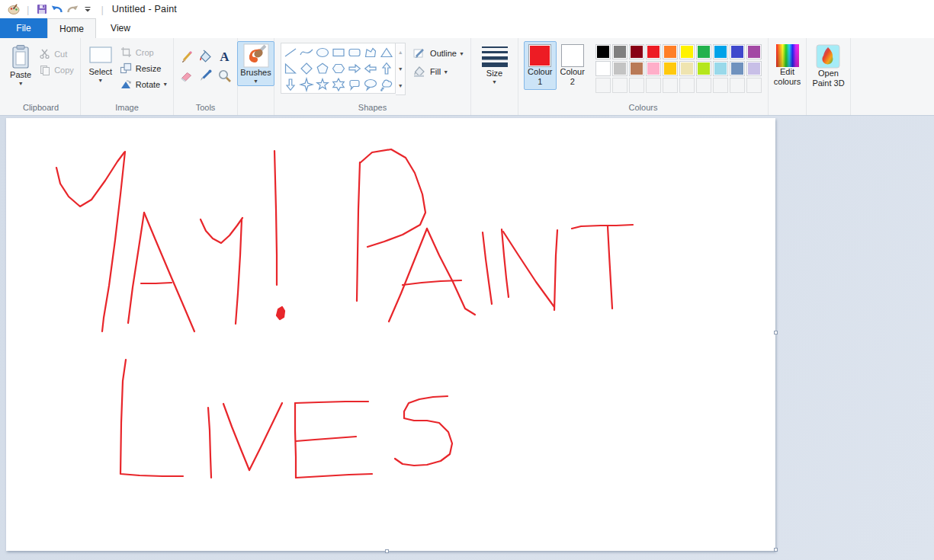 This screenshot has width=934, height=560. Describe the element at coordinates (307, 52) in the screenshot. I see `shape-curve-icon` at that location.